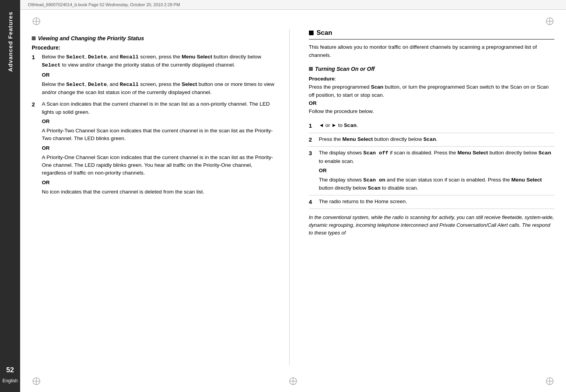 The height and width of the screenshot is (392, 566). I want to click on right-procedure-intro: Procedure: Press the preprogrammed Scan …, so click(432, 95).